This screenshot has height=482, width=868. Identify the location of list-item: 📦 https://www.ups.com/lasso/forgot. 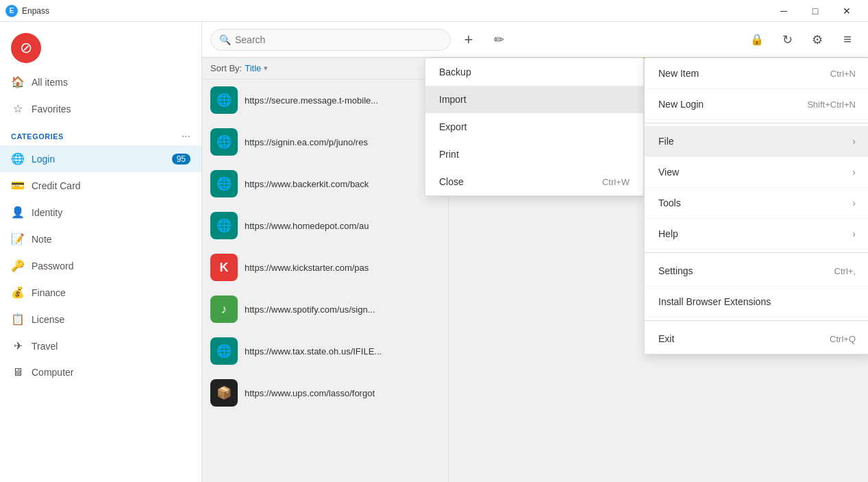
(325, 394).